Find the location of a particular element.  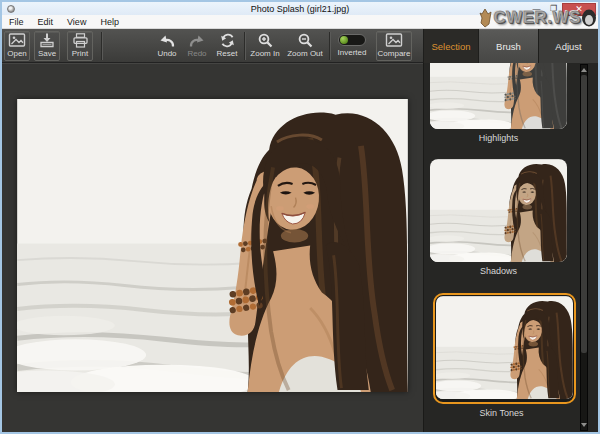

zoom-in-button: Zoom In is located at coordinates (265, 46).